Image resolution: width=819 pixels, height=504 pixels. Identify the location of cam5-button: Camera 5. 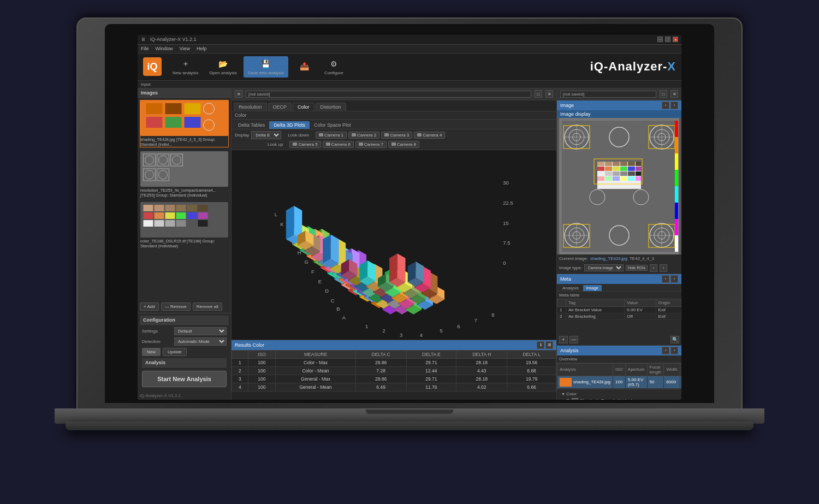
(305, 144).